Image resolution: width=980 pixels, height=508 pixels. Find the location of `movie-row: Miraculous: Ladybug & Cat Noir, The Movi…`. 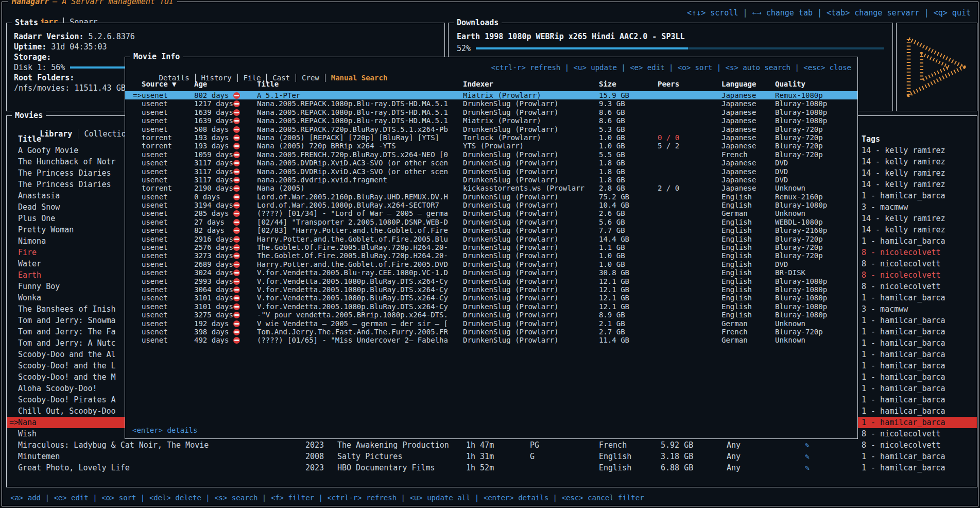

movie-row: Miraculous: Ladybug & Cat Noir, The Movi… is located at coordinates (492, 445).